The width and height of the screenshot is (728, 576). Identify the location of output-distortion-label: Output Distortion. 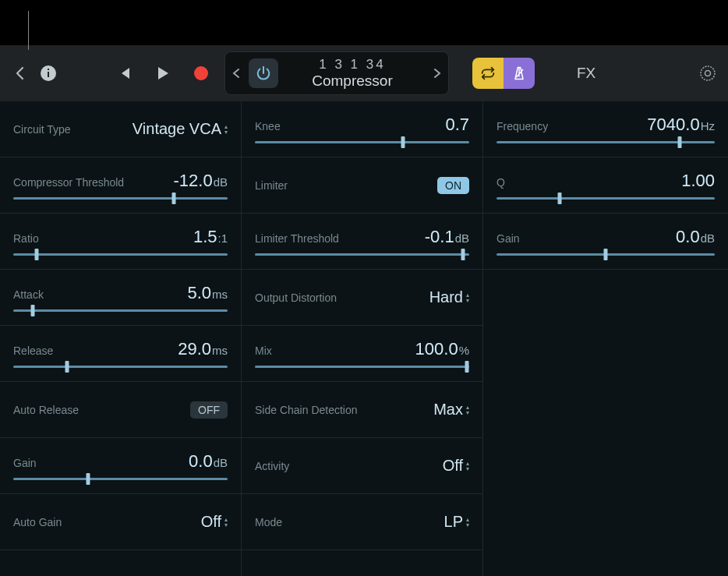
(296, 298).